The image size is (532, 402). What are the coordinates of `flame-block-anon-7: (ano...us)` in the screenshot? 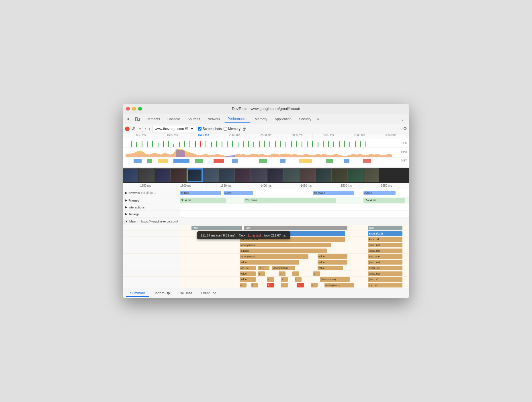 It's located at (385, 274).